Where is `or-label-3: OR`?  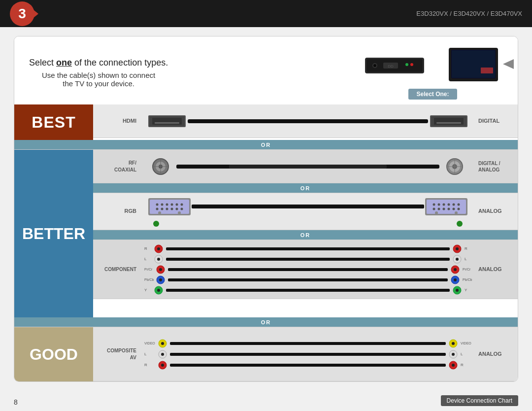 or-label-3: OR is located at coordinates (305, 235).